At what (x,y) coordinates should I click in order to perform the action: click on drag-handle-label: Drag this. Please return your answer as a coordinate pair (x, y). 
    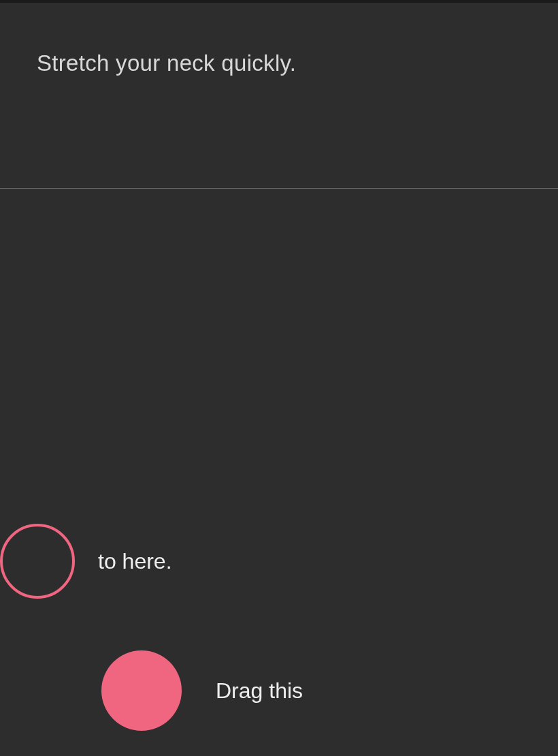
    Looking at the image, I should click on (259, 691).